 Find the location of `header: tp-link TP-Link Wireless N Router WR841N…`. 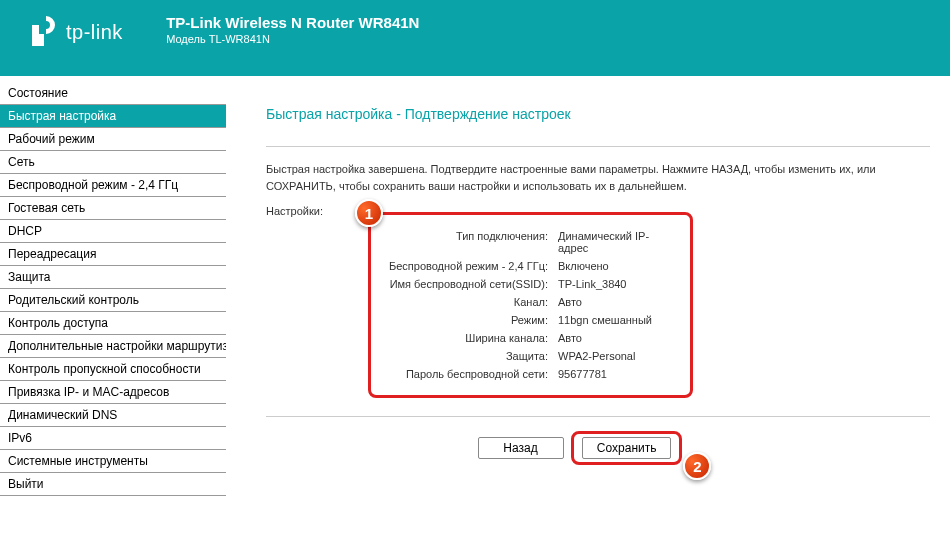

header: tp-link TP-Link Wireless N Router WR841N… is located at coordinates (475, 38).